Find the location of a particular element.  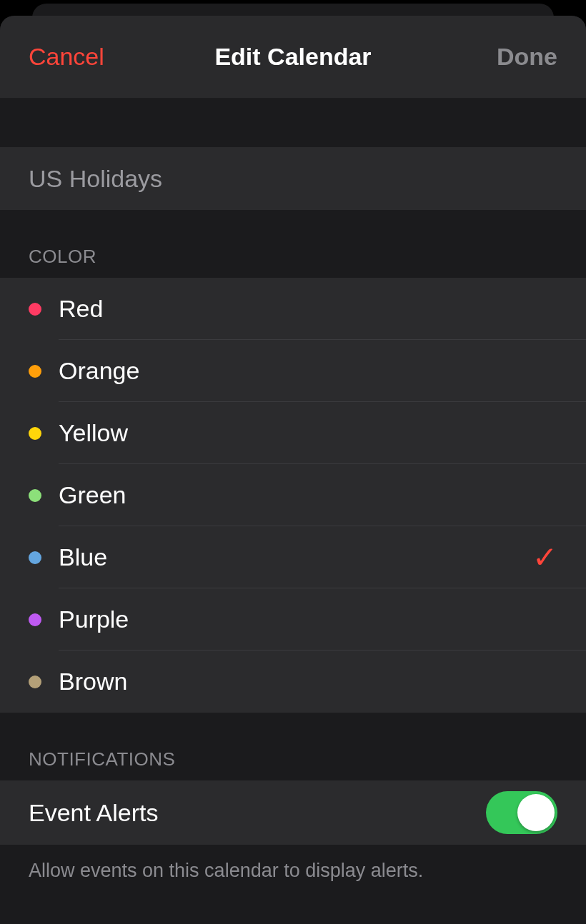

notifications-footer: Allow events on this calendar to display… is located at coordinates (293, 865).